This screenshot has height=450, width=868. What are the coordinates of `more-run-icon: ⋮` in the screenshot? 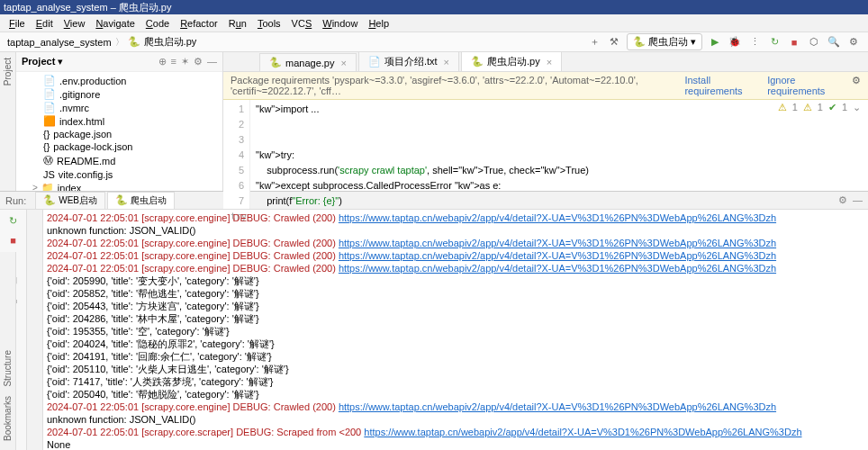 It's located at (755, 42).